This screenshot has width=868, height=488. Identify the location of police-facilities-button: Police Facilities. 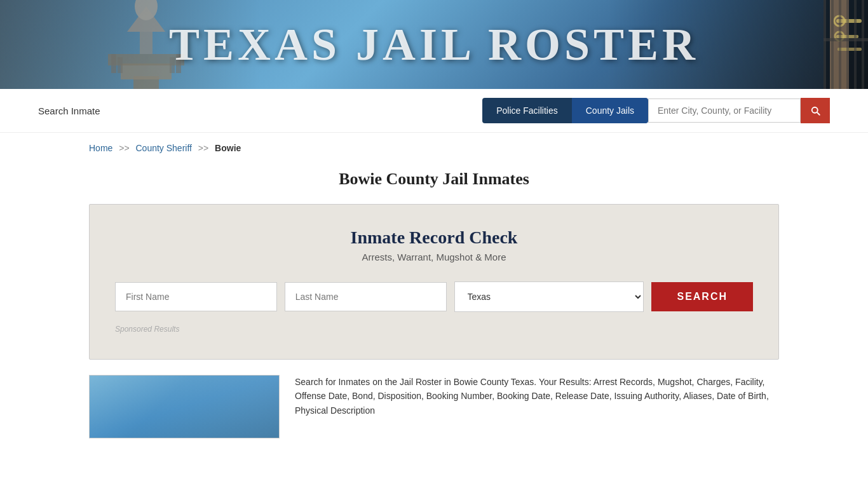
(527, 111).